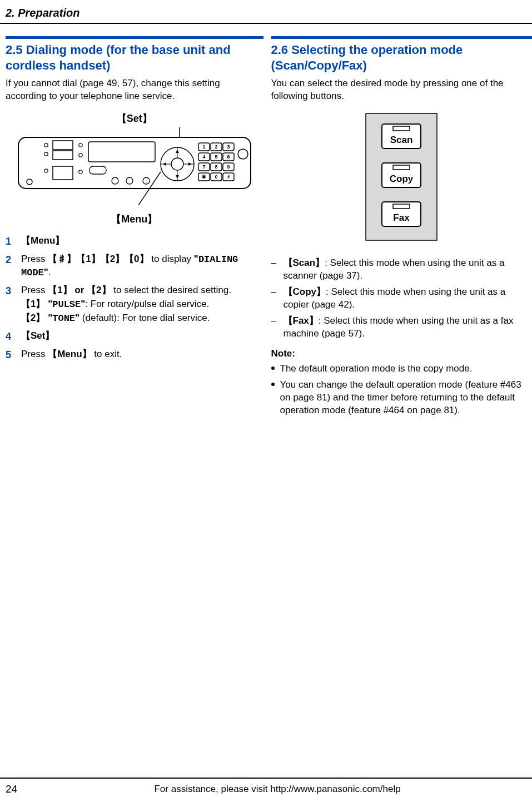  I want to click on mode-description-list: – 【Scan】: Select this mode when using th…, so click(402, 299).